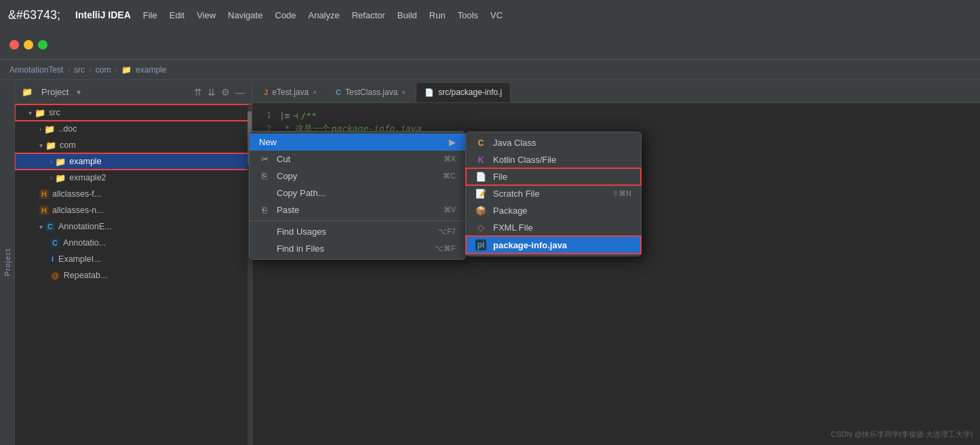  What do you see at coordinates (463, 92) in the screenshot?
I see `tab-pkginfo: 📄 src/package-info.j` at bounding box center [463, 92].